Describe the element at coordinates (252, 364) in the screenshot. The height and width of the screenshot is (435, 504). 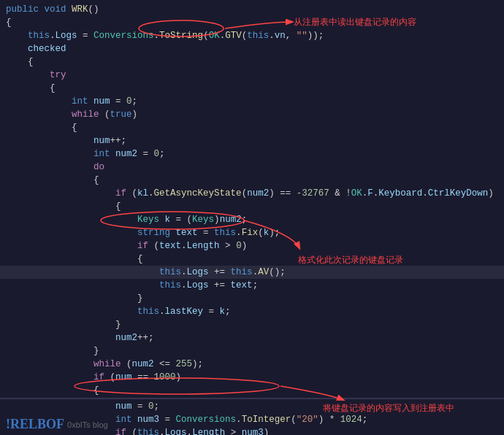
I see `code-line-28: while ( num2 <= 255 );` at that location.